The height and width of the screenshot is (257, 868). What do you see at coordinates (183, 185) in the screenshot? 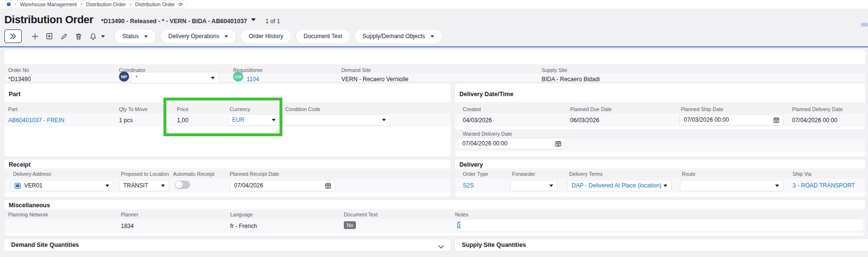
I see `automatic-receipt-toggle` at bounding box center [183, 185].